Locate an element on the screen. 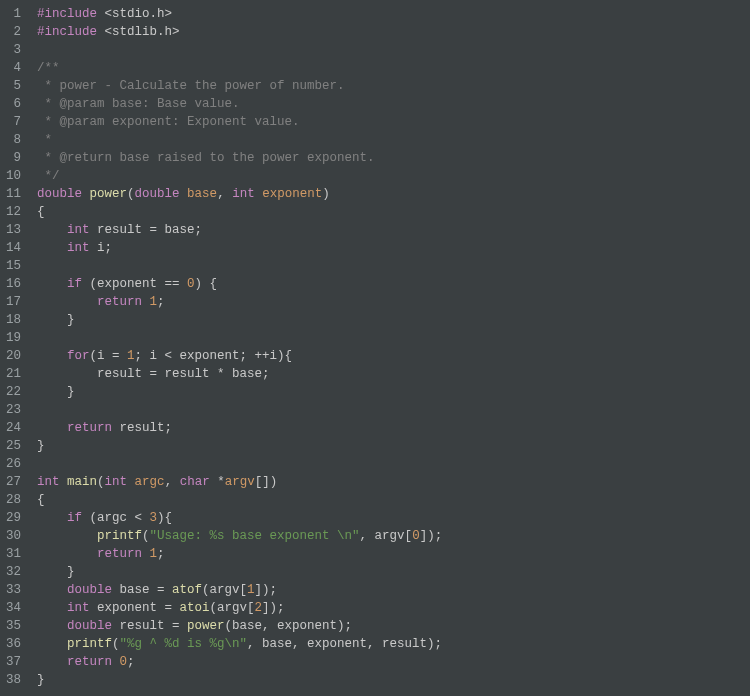  token-num: 3 is located at coordinates (154, 518).